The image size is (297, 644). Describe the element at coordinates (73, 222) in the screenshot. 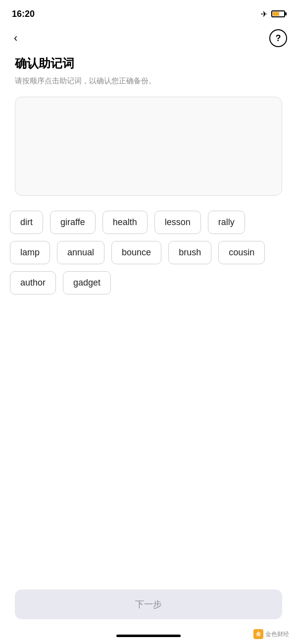

I see `word-chip-giraffe: giraffe` at that location.